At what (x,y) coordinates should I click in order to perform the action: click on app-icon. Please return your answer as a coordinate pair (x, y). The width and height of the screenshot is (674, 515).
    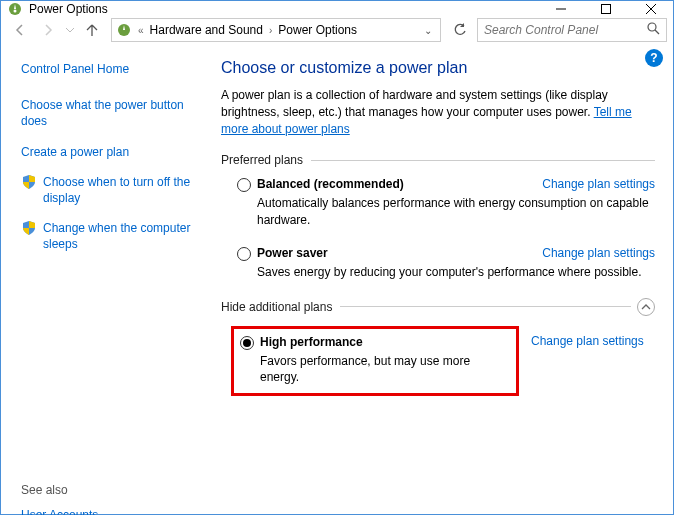
    Looking at the image, I should click on (15, 9).